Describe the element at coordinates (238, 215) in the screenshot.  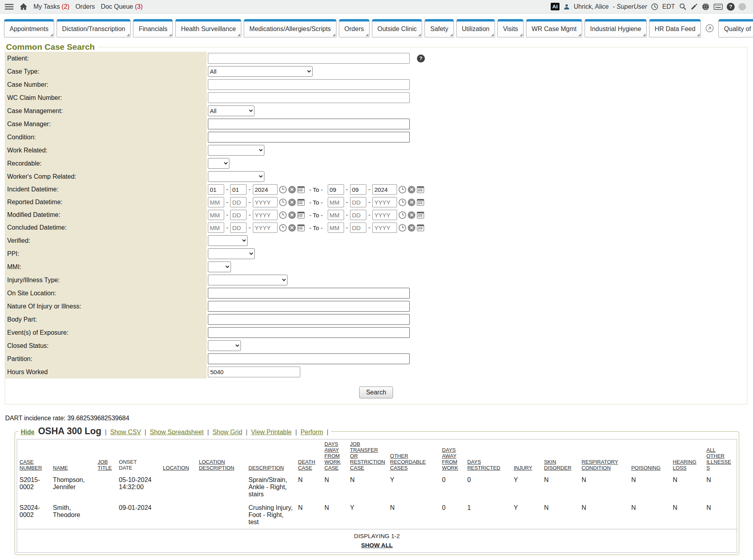
I see `modified-from-day-input` at that location.